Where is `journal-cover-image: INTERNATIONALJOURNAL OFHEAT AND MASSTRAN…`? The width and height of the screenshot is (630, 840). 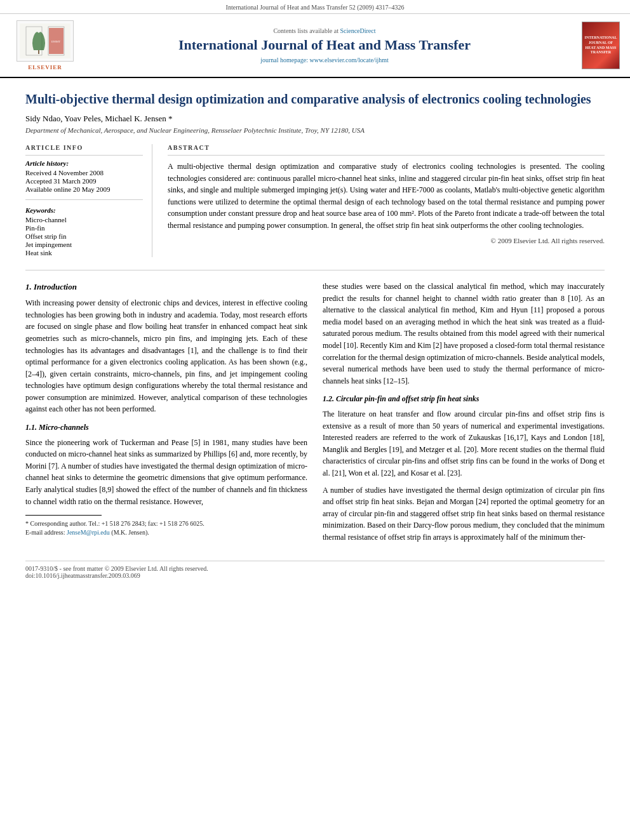
journal-cover-image: INTERNATIONALJOURNAL OFHEAT AND MASSTRAN… is located at coordinates (601, 46).